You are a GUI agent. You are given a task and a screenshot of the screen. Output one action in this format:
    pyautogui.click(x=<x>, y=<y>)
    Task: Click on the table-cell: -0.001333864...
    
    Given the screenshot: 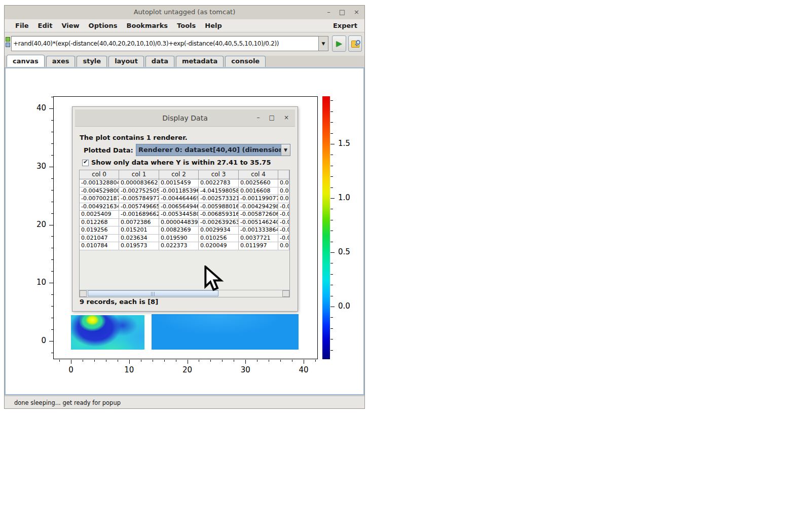 What is the action you would take?
    pyautogui.click(x=259, y=230)
    